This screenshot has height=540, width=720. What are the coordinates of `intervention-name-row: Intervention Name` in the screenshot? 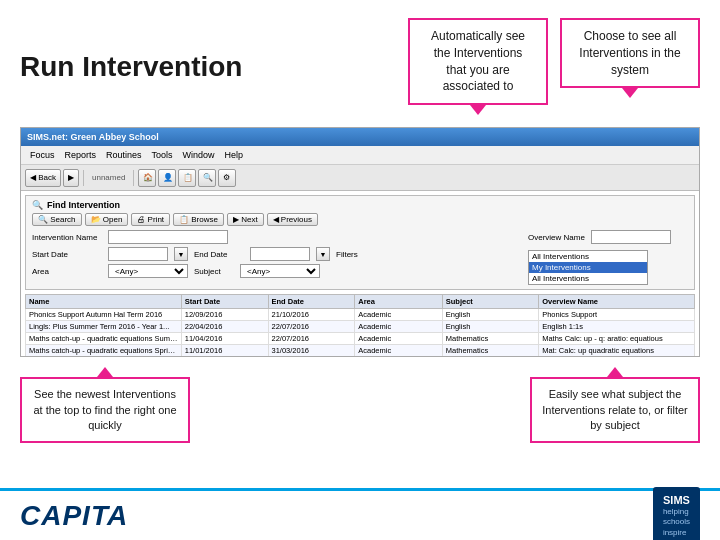 It's located at (276, 237).